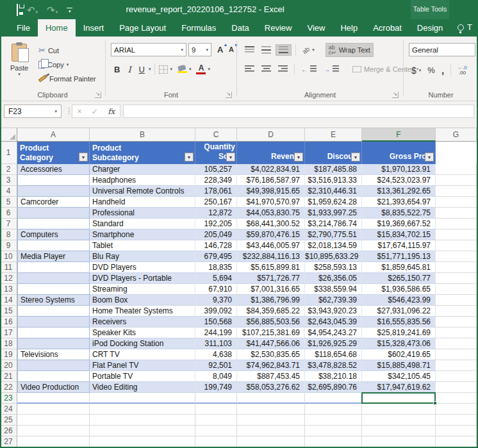  I want to click on tab-home: Home, so click(56, 28).